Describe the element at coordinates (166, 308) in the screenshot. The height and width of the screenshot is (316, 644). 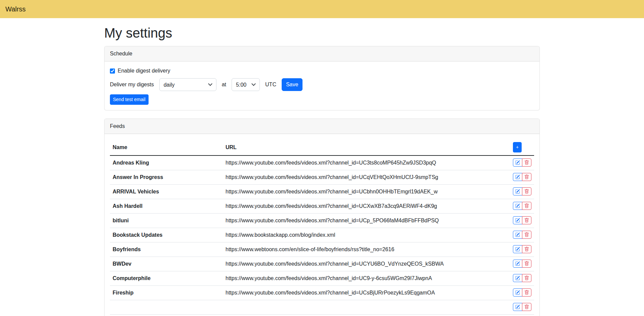
I see `feed-name` at that location.